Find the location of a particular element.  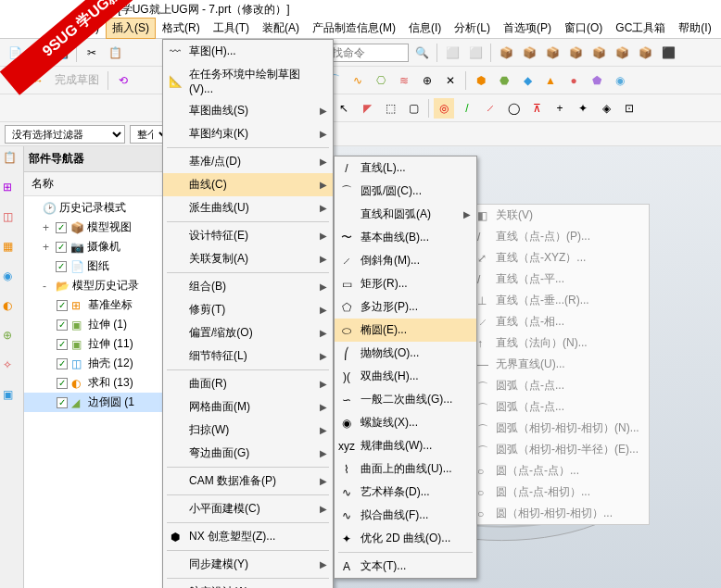

tree-item: ✓⊞基准坐标 is located at coordinates (98, 306).